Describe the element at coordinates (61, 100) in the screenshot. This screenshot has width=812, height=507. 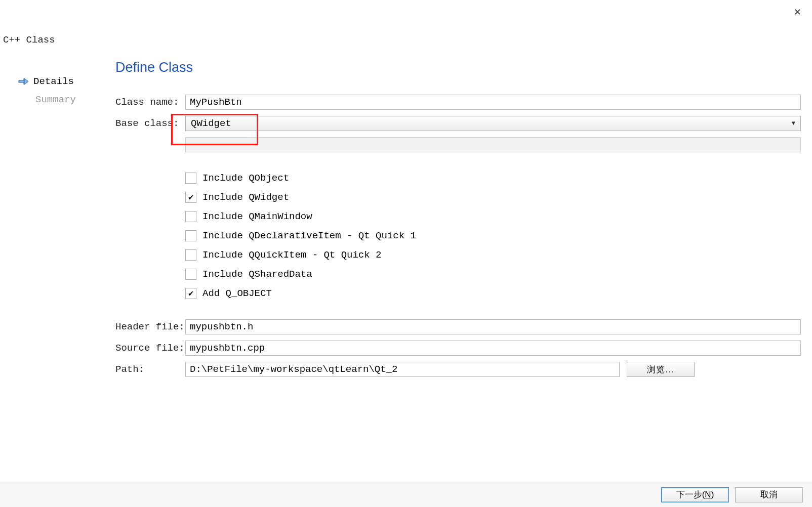
I see `sidebar-item-summary: Summary` at that location.